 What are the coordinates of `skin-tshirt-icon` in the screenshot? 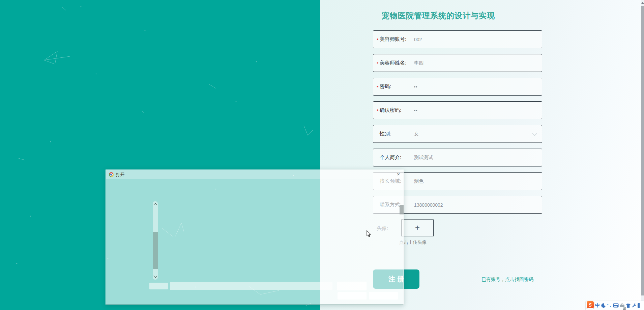 It's located at (628, 306).